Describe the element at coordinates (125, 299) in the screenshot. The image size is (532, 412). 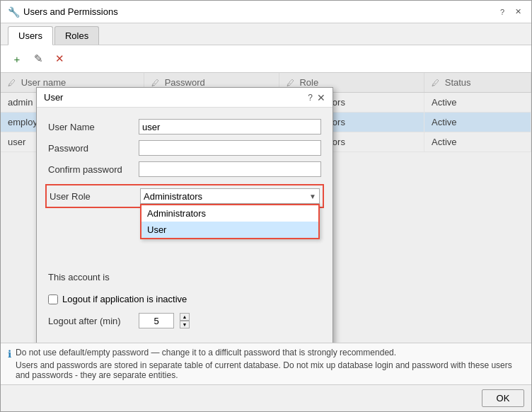
I see `logout-checkbox-label: Logout if application is inactive` at that location.